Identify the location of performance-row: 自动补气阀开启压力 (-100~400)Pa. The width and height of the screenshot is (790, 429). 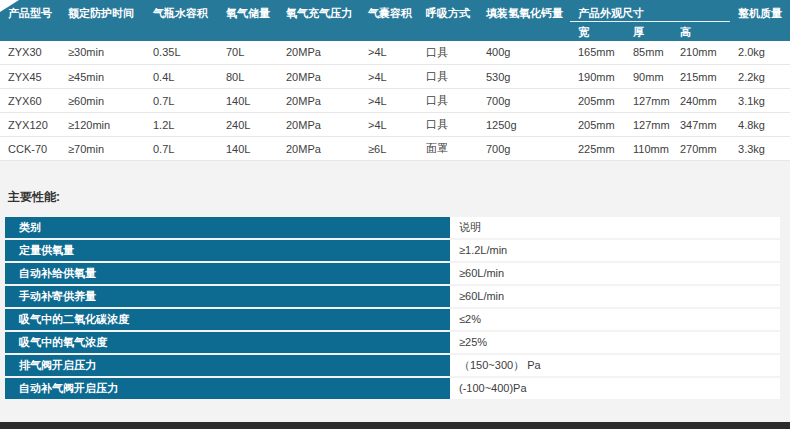
(392, 388).